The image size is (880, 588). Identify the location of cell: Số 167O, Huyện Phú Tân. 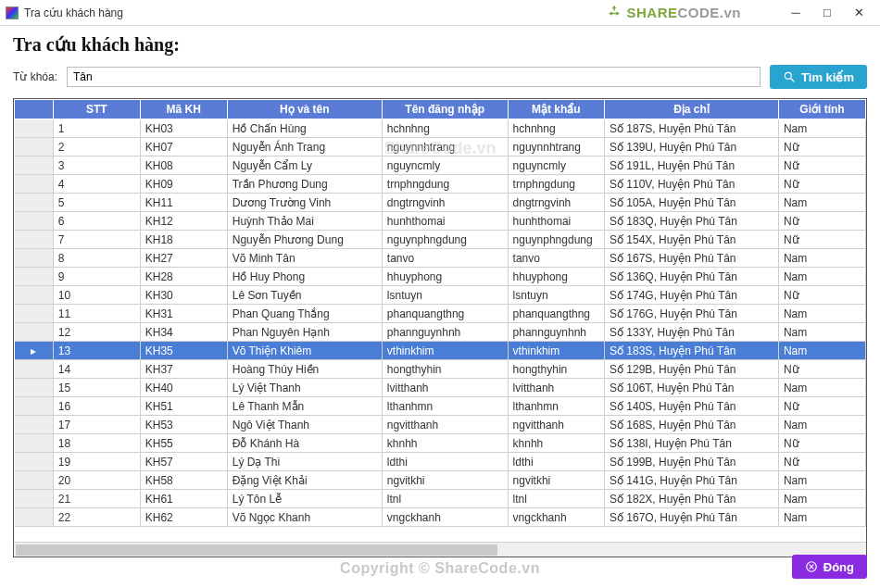
(691, 518).